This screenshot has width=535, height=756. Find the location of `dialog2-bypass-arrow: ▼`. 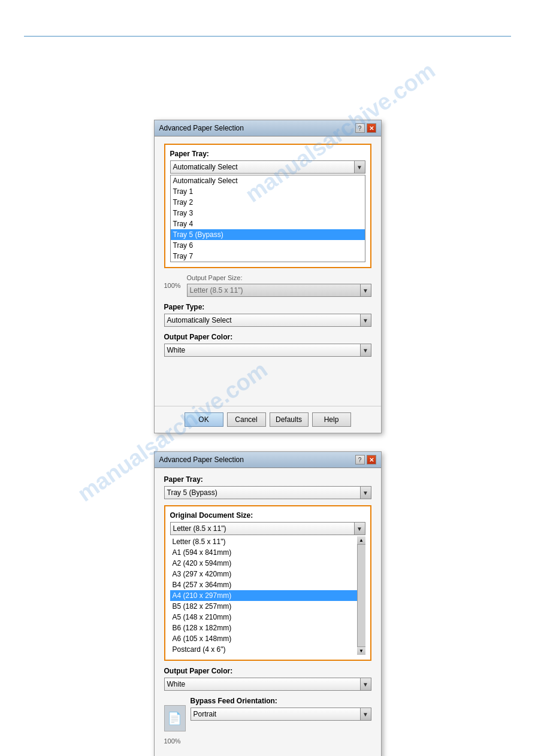

dialog2-bypass-arrow: ▼ is located at coordinates (365, 714).